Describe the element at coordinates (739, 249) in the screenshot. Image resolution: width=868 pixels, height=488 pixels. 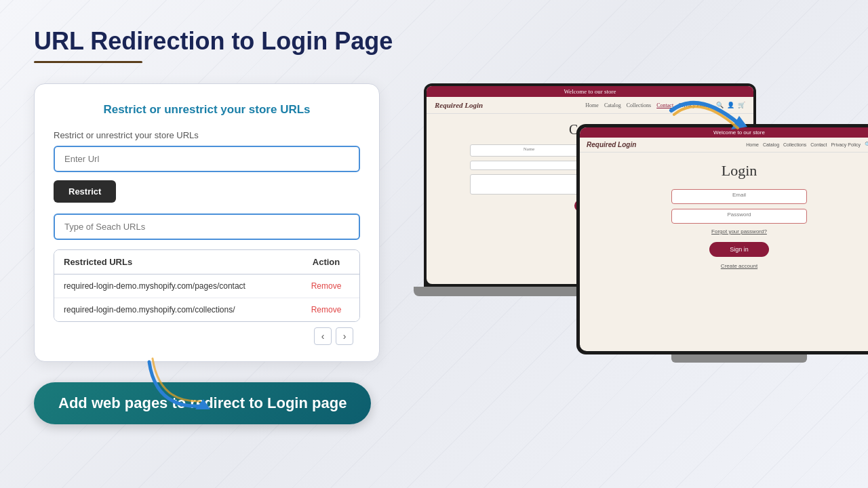
I see `signin-button: Sign in` at that location.